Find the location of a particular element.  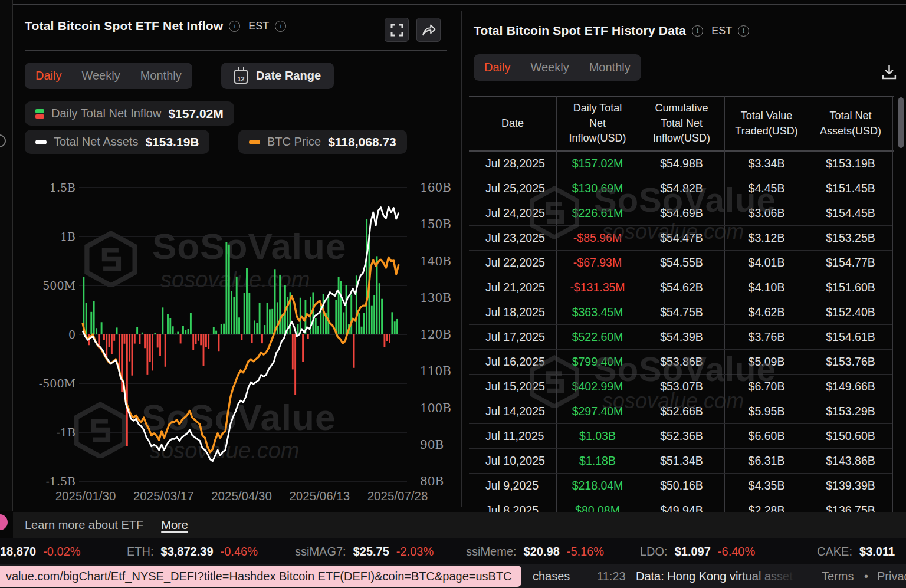

more-link: More is located at coordinates (175, 525).